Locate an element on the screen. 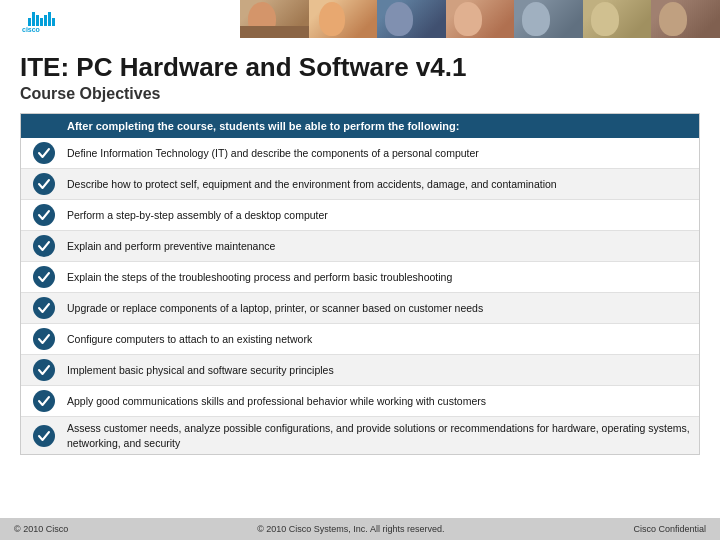 This screenshot has height=540, width=720. objective-text: Assess customer needs, analyze possible … is located at coordinates (383, 435).